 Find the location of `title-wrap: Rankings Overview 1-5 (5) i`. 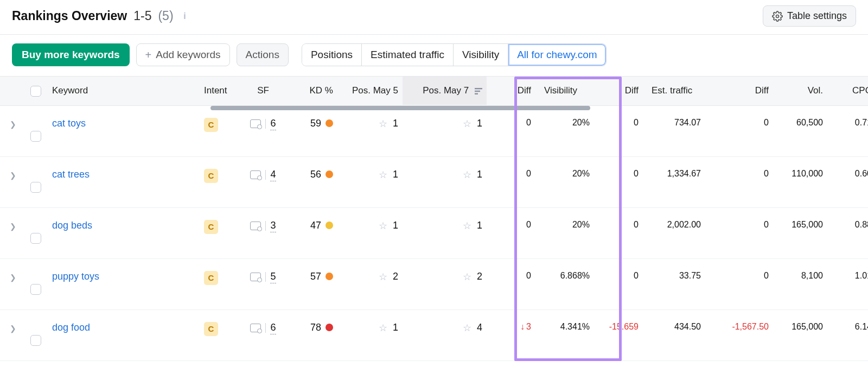

title-wrap: Rankings Overview 1-5 (5) i is located at coordinates (101, 16).